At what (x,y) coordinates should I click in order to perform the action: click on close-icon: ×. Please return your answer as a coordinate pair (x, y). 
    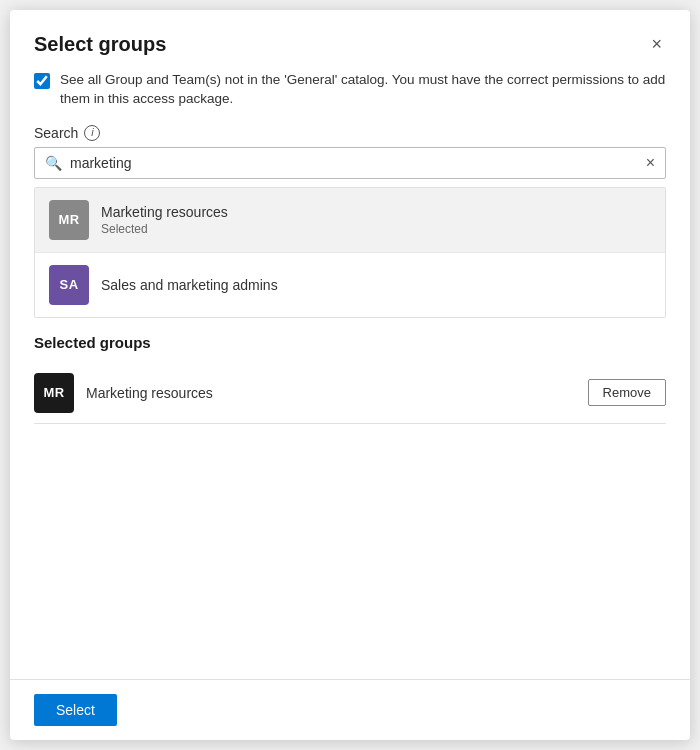
    Looking at the image, I should click on (656, 44).